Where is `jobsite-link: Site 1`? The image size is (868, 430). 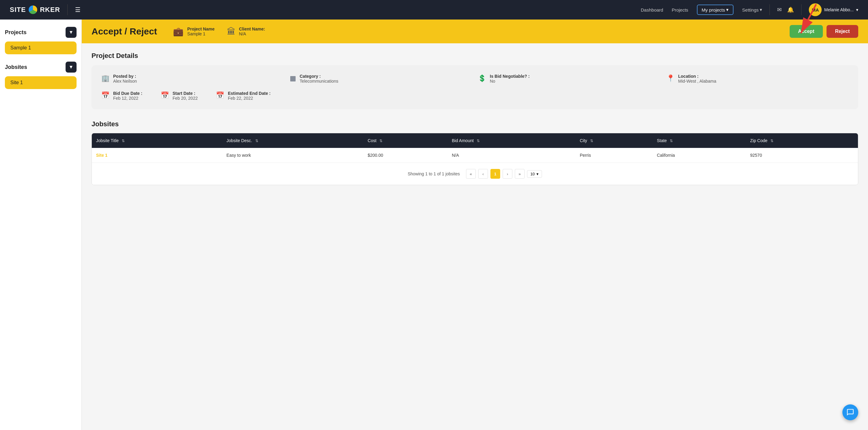
jobsite-link: Site 1 is located at coordinates (102, 155).